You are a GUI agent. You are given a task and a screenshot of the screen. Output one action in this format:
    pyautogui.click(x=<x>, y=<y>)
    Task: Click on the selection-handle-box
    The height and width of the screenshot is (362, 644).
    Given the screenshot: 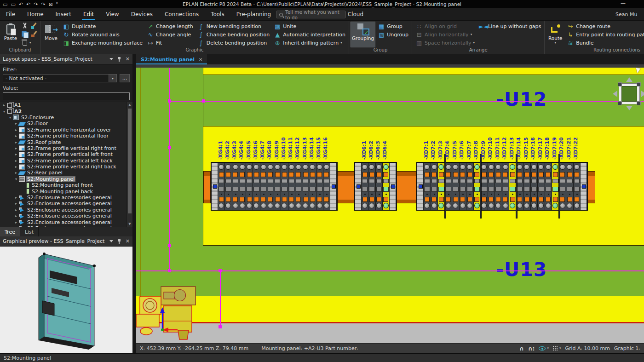 What is the action you would take?
    pyautogui.click(x=629, y=94)
    